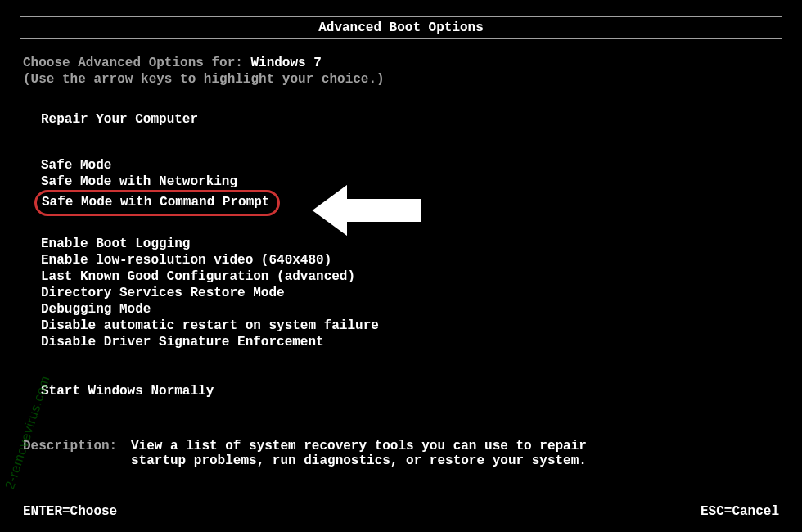  Describe the element at coordinates (410, 391) in the screenshot. I see `menu-item-start-normally: Start Windows Normally` at that location.